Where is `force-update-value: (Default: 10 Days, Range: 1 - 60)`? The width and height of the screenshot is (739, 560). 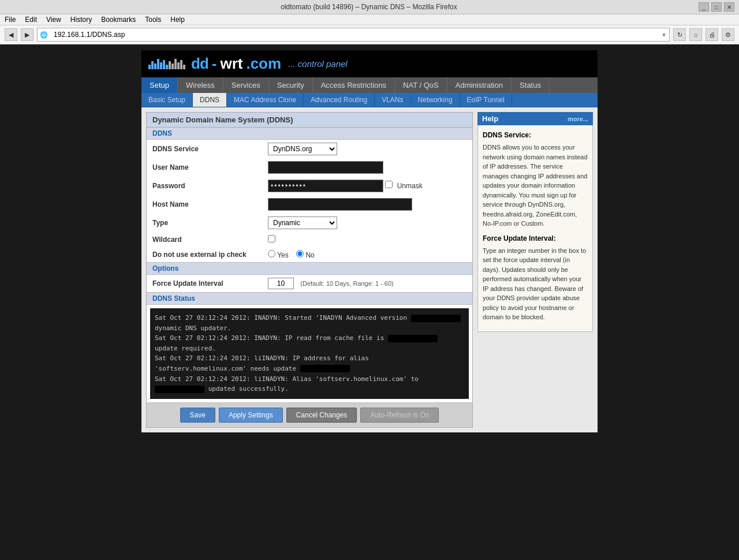 force-update-value: (Default: 10 Days, Range: 1 - 60) is located at coordinates (367, 283).